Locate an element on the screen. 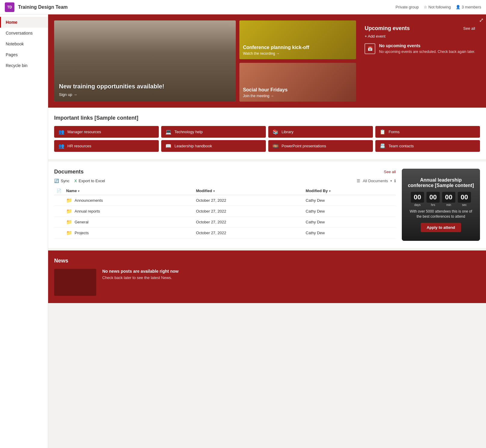 This screenshot has width=486, height=448. sidebar-item-home: Home is located at coordinates (24, 22).